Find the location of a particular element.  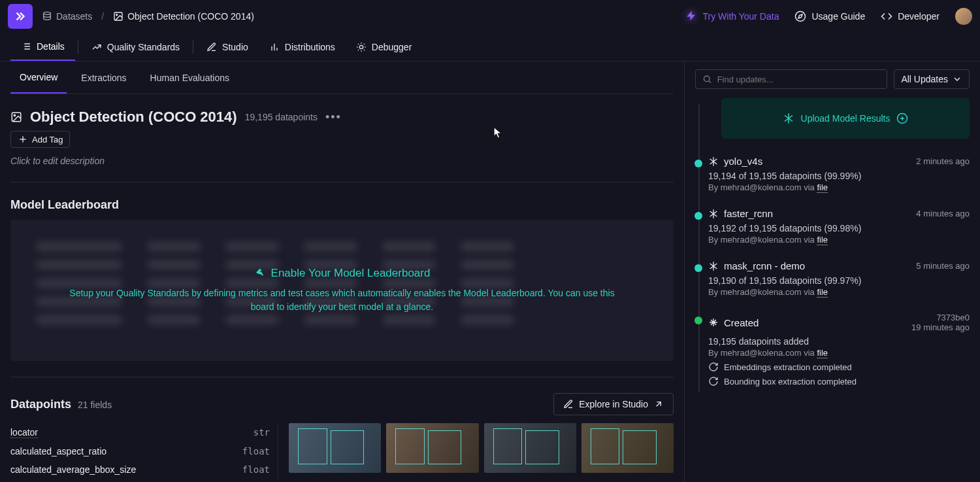

field-type: str is located at coordinates (261, 433).